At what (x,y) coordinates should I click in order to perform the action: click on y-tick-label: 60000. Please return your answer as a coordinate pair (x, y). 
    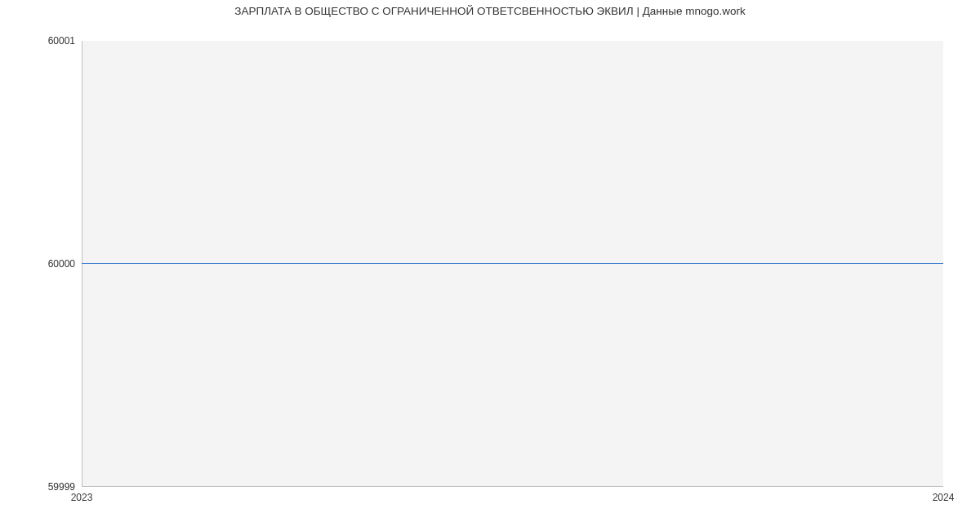
    Looking at the image, I should click on (62, 264).